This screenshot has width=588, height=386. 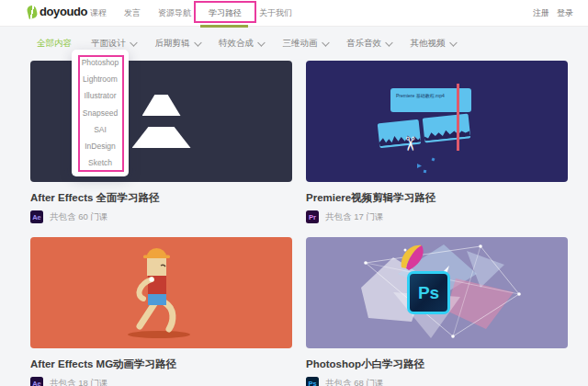 What do you see at coordinates (100, 146) in the screenshot?
I see `dropdown-item-indesign: InDesign` at bounding box center [100, 146].